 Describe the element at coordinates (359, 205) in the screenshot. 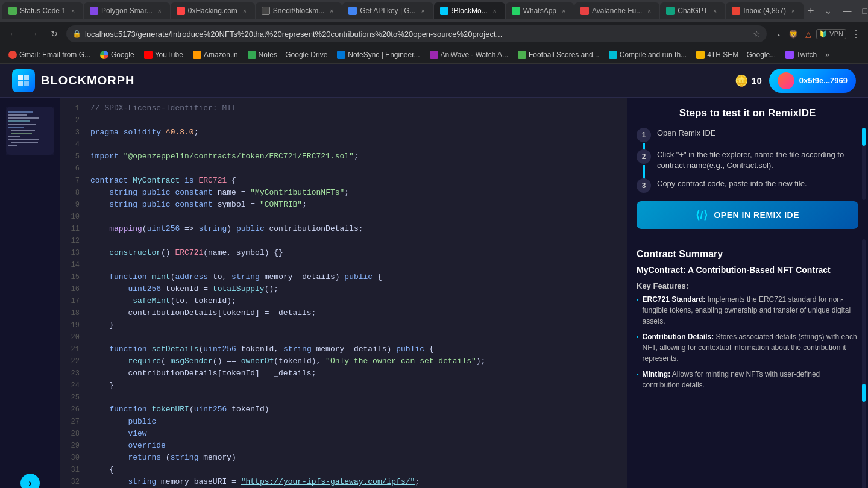

I see `code-line-9: string public constant symbol = "CONTRIB…` at that location.